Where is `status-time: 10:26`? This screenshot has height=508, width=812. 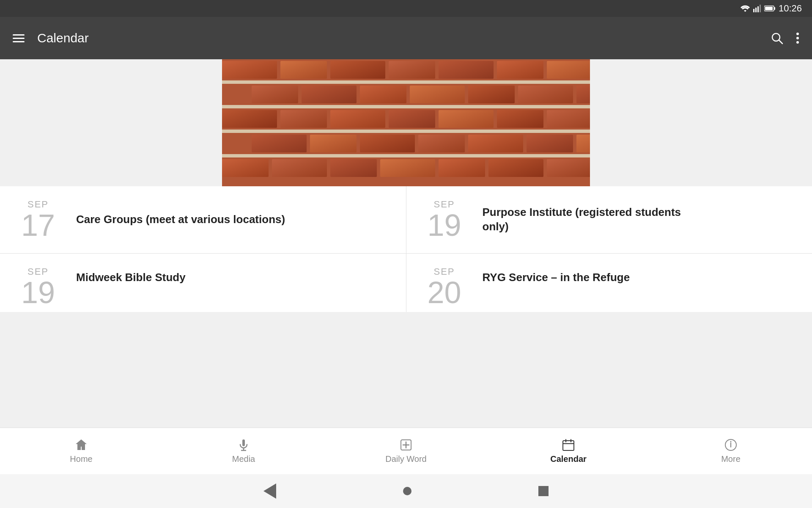 status-time: 10:26 is located at coordinates (790, 8).